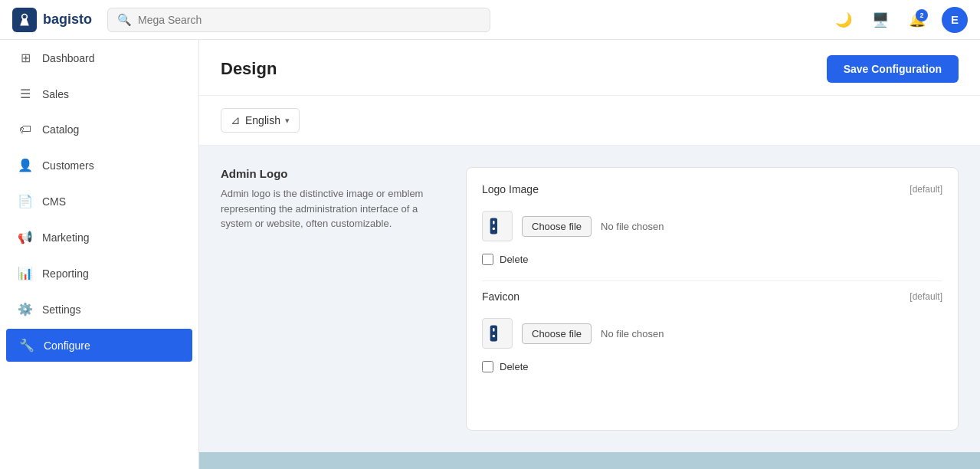 Image resolution: width=980 pixels, height=469 pixels. Describe the element at coordinates (69, 58) in the screenshot. I see `sidebar-item-label: Dashboard` at that location.